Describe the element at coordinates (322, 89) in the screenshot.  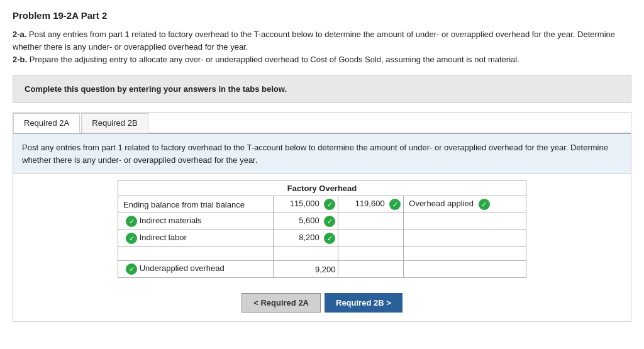
I see `complete-box: Complete this question by entering your …` at that location.